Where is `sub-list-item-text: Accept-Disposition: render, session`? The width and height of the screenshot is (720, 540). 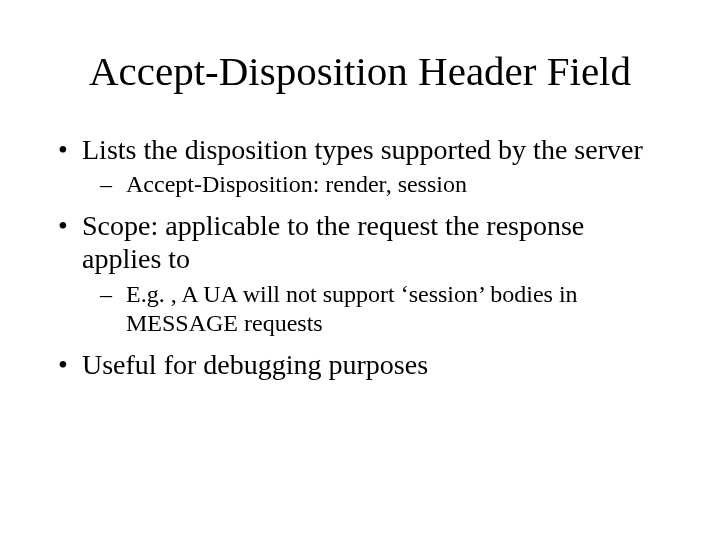 sub-list-item-text: Accept-Disposition: render, session is located at coordinates (296, 184).